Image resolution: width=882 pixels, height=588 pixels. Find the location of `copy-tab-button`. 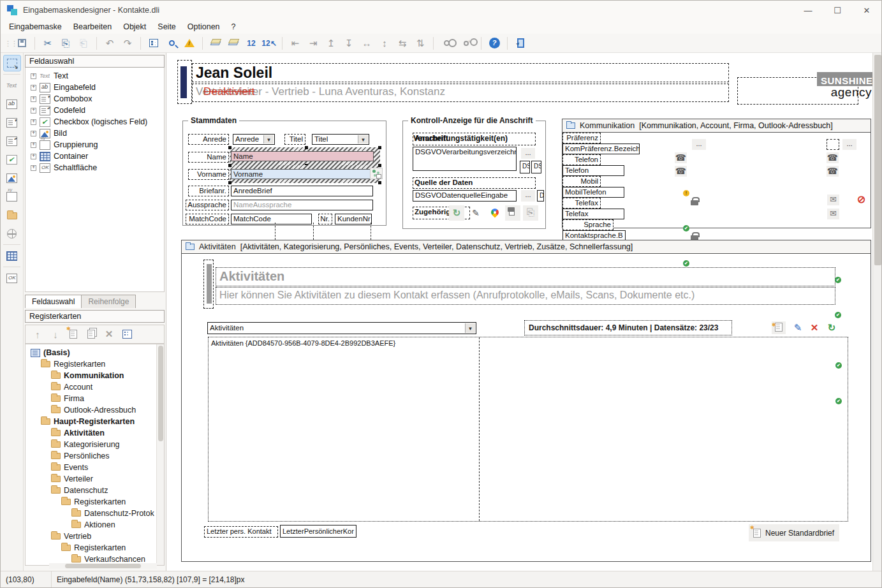

copy-tab-button is located at coordinates (91, 334).